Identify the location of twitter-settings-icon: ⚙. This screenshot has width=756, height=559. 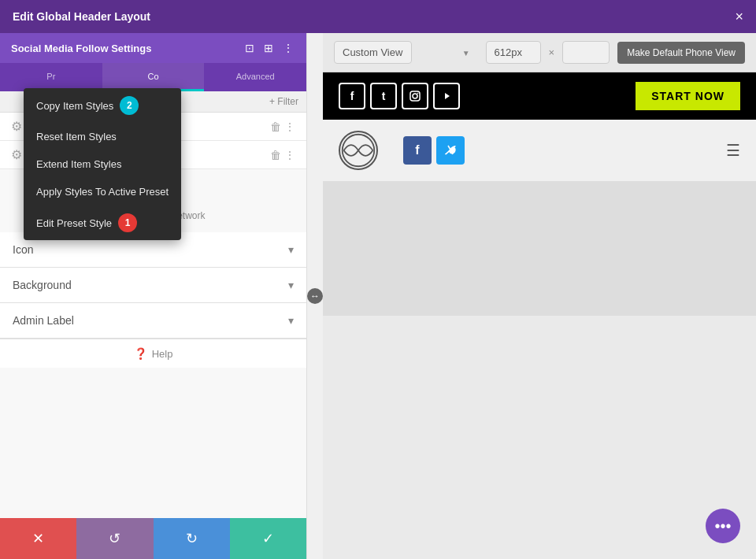
(17, 154).